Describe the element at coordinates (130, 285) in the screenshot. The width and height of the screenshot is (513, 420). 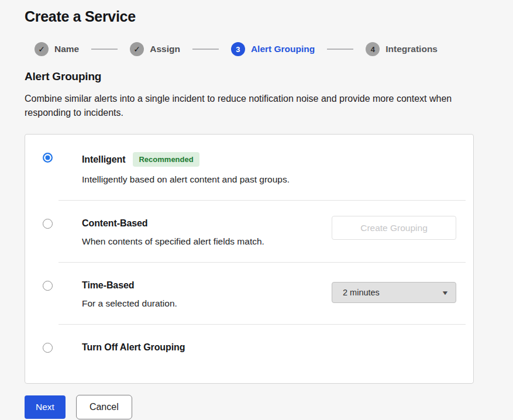
I see `option-title-row: Time-Based` at that location.